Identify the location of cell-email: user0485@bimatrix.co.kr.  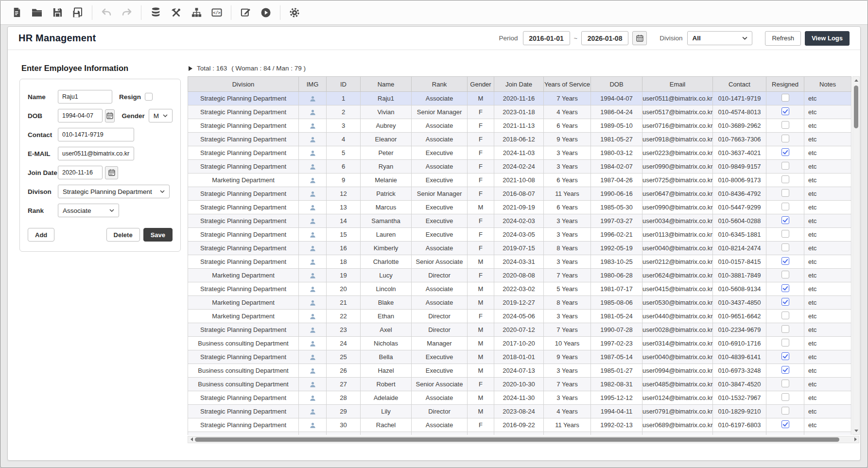
(677, 384).